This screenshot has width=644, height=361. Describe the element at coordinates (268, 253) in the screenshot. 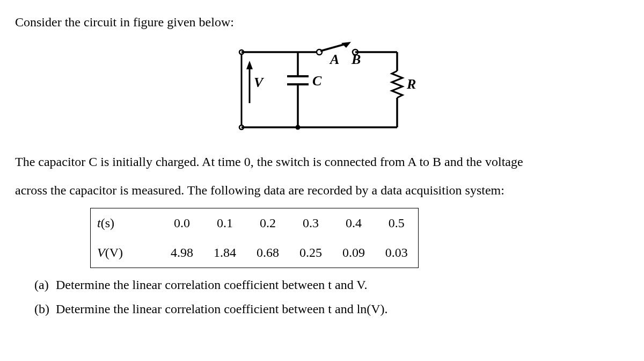

I see `cell-V-2: 0.68` at that location.